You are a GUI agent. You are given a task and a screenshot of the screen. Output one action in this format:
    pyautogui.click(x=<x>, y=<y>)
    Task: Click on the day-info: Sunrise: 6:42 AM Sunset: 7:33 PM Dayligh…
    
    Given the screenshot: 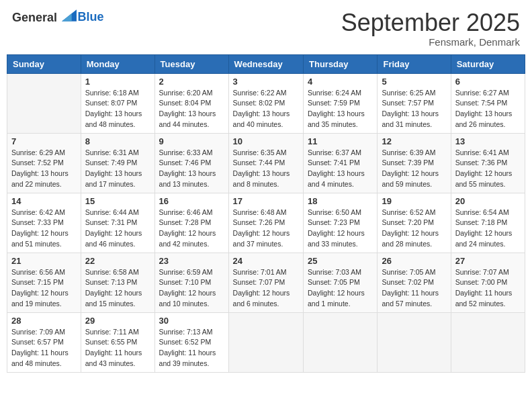 What is the action you would take?
    pyautogui.click(x=44, y=228)
    